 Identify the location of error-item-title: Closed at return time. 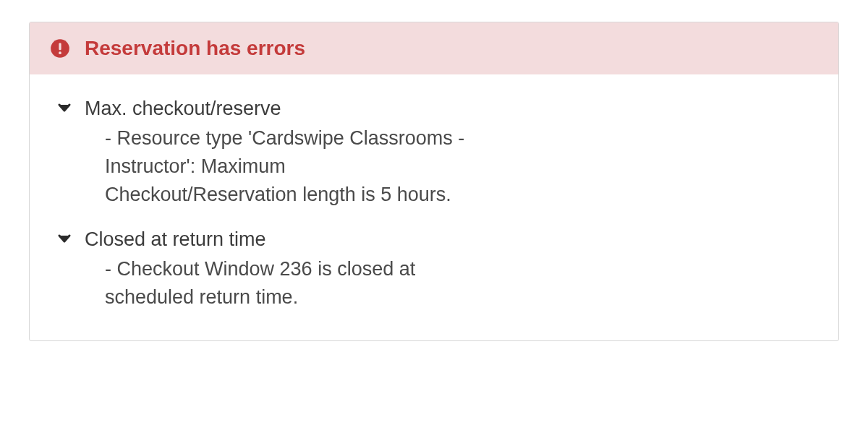
(175, 240).